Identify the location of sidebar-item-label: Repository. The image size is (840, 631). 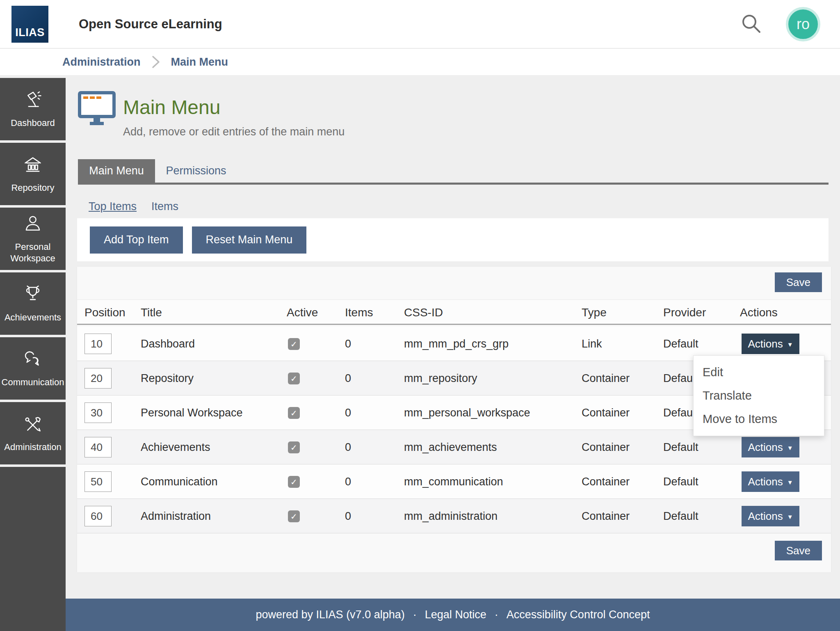
(33, 188).